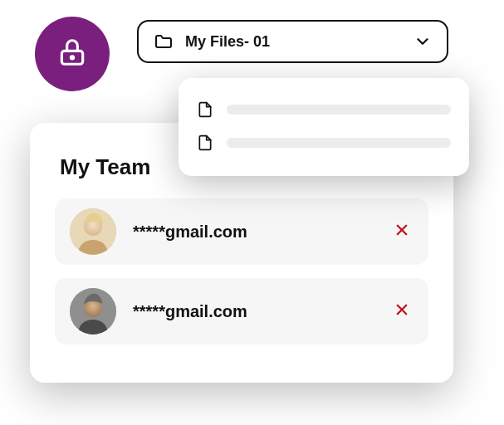  What do you see at coordinates (423, 42) in the screenshot?
I see `chevron-down-icon` at bounding box center [423, 42].